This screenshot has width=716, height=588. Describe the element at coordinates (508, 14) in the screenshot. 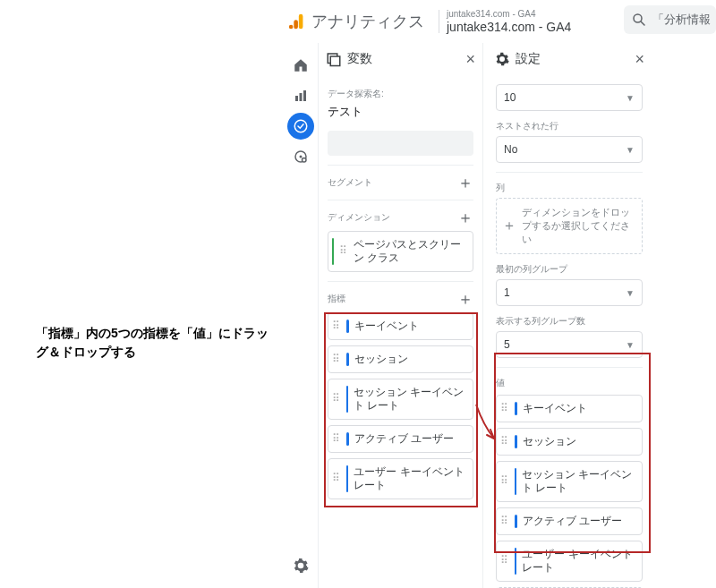

I see `property-small: juntake314.com - GA4` at that location.